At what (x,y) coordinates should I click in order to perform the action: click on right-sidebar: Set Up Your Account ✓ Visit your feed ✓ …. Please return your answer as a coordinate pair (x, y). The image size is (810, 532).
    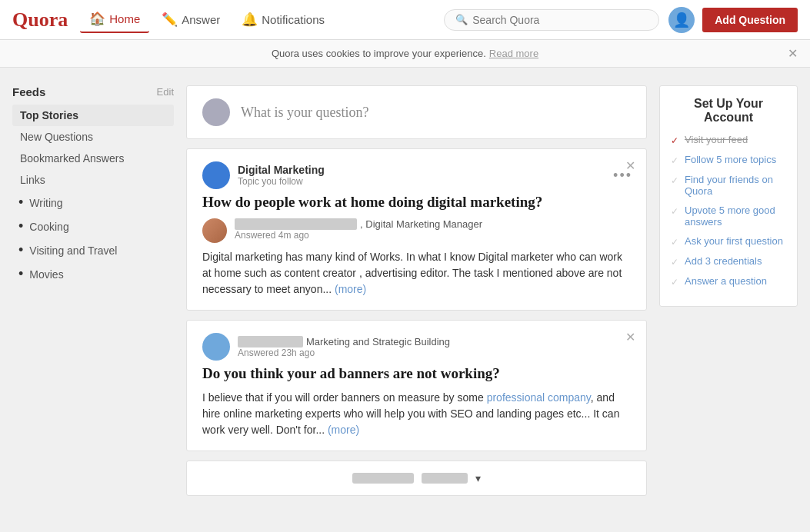
    Looking at the image, I should click on (728, 291).